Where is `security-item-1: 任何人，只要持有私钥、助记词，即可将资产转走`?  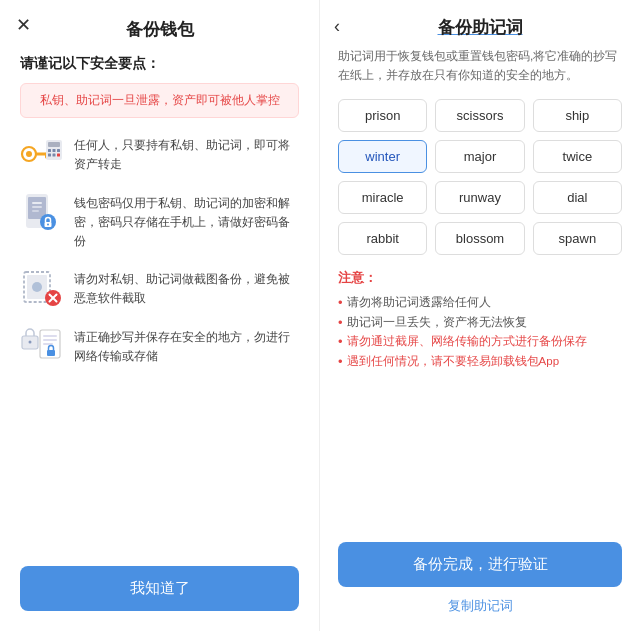 security-item-1: 任何人，只要持有私钥、助记词，即可将资产转走 is located at coordinates (160, 154).